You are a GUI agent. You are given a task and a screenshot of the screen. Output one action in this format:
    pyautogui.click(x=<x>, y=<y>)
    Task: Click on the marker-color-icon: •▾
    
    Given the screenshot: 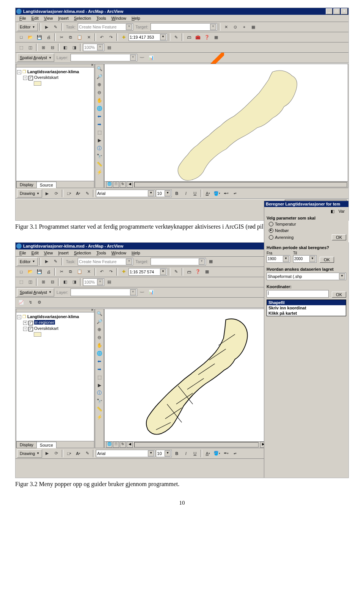 What is the action you would take?
    pyautogui.click(x=235, y=193)
    